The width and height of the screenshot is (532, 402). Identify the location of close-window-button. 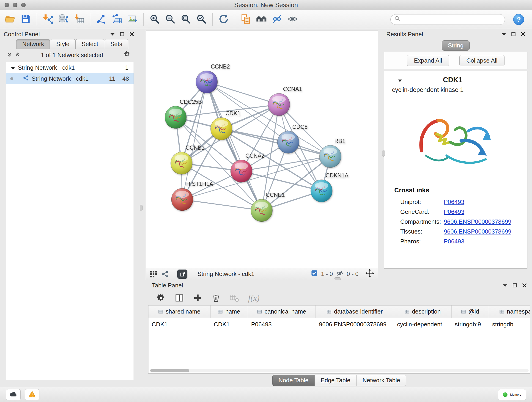
(7, 5).